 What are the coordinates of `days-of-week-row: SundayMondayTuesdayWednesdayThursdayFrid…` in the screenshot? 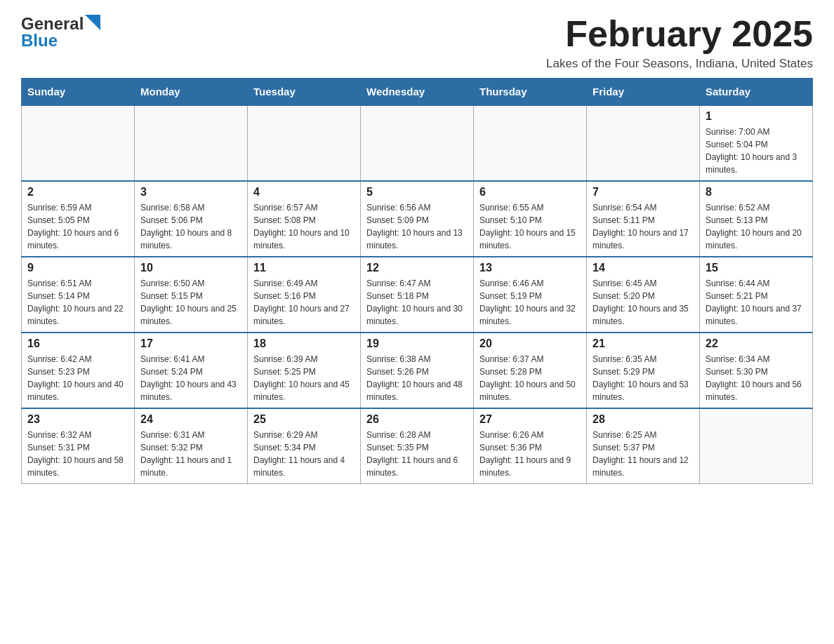 It's located at (417, 93).